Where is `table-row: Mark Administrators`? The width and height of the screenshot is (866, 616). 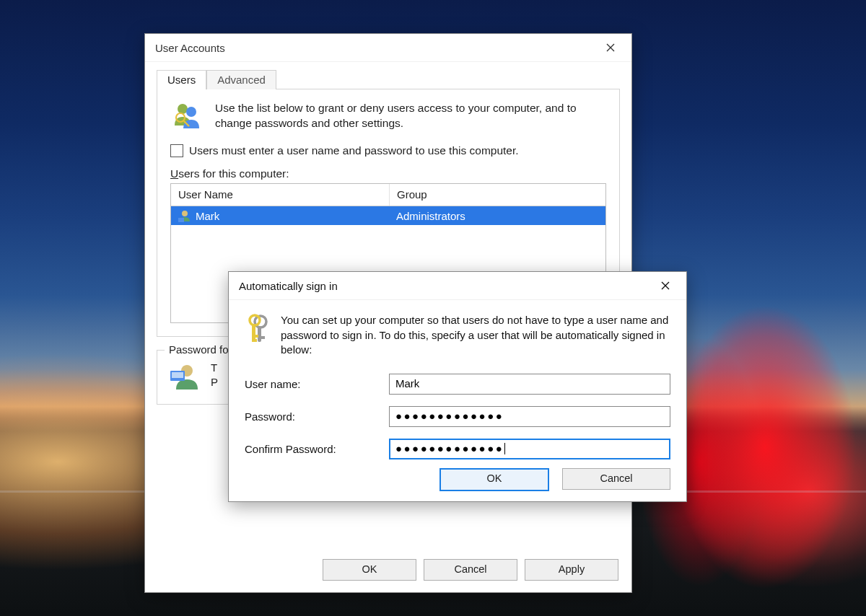 table-row: Mark Administrators is located at coordinates (388, 216).